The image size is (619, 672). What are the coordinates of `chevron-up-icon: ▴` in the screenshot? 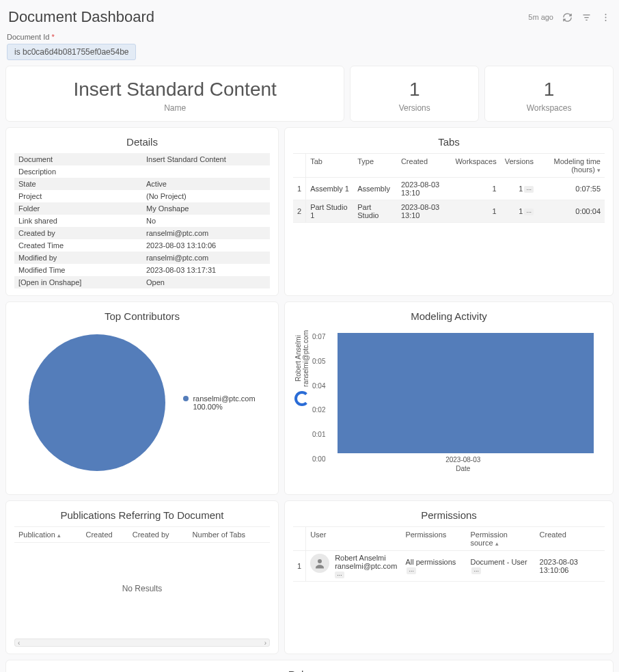 It's located at (59, 535).